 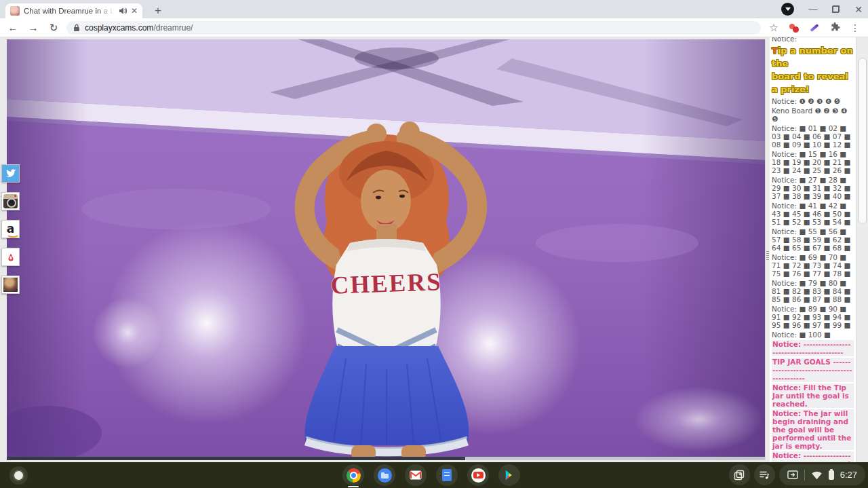 I want to click on battery-icon, so click(x=831, y=475).